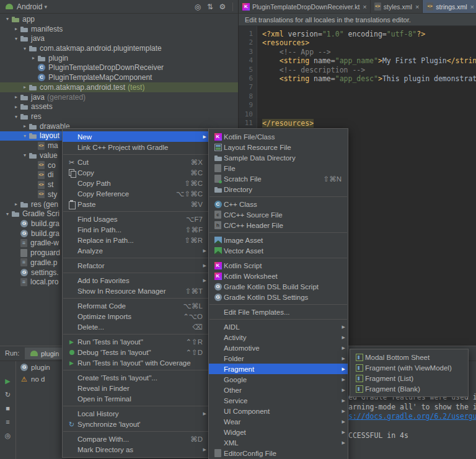 The width and height of the screenshot is (476, 459). Describe the element at coordinates (136, 204) in the screenshot. I see `context-menu-item: Paste⌘V` at that location.